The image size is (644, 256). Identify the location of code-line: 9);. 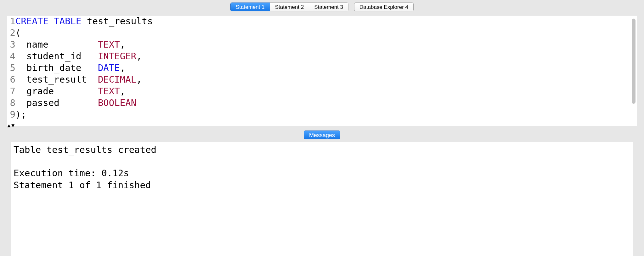
(323, 115).